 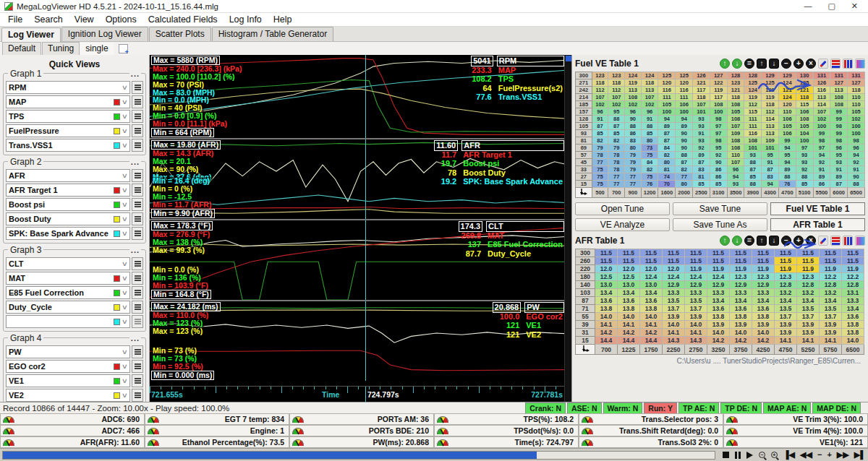 What do you see at coordinates (737, 64) in the screenshot?
I see `scale-down-icon: ↓` at bounding box center [737, 64].